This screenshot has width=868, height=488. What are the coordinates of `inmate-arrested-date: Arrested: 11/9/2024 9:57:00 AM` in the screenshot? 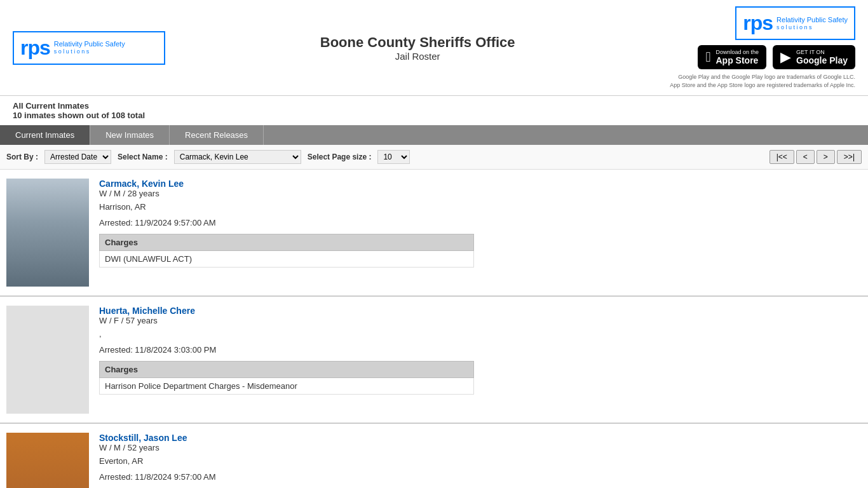 It's located at (480, 222).